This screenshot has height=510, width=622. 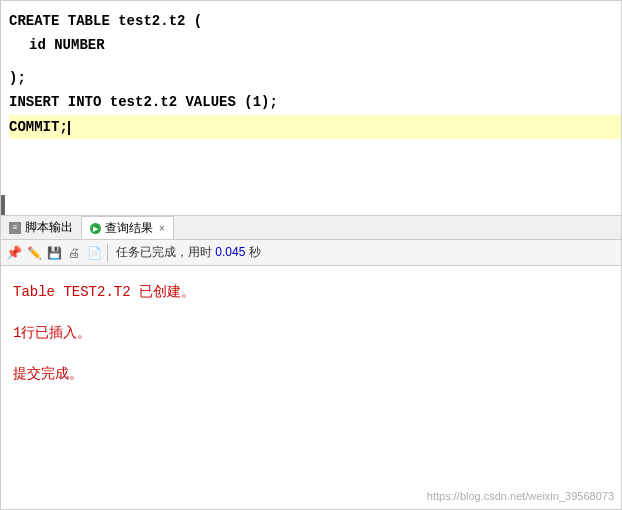 I want to click on tab-label: 查询结果, so click(x=129, y=228).